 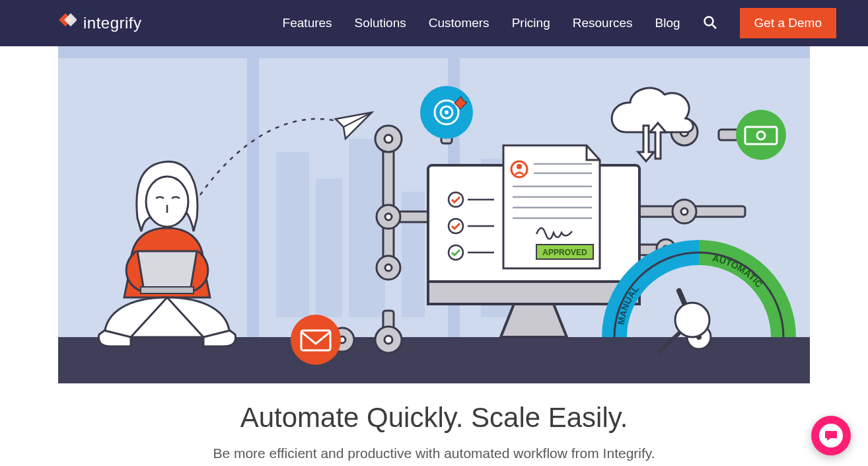 What do you see at coordinates (380, 23) in the screenshot?
I see `nav-link-solutions: Solutions` at bounding box center [380, 23].